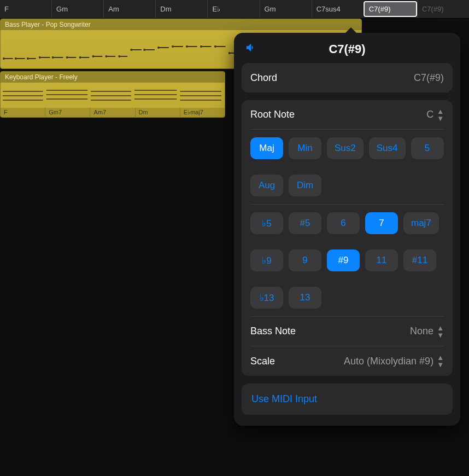 This screenshot has height=476, width=469. Describe the element at coordinates (129, 9) in the screenshot. I see `chord-cell: Am` at that location.